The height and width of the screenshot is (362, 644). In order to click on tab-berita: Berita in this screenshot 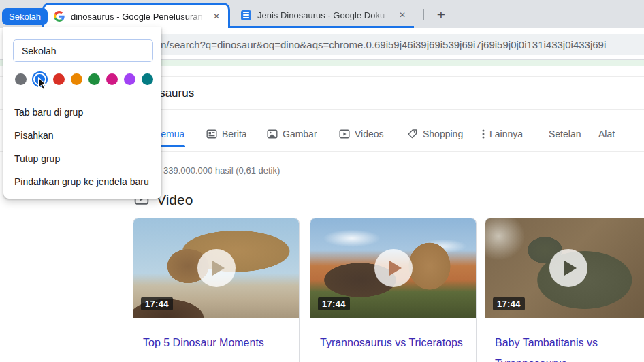, I will do `click(227, 134)`.